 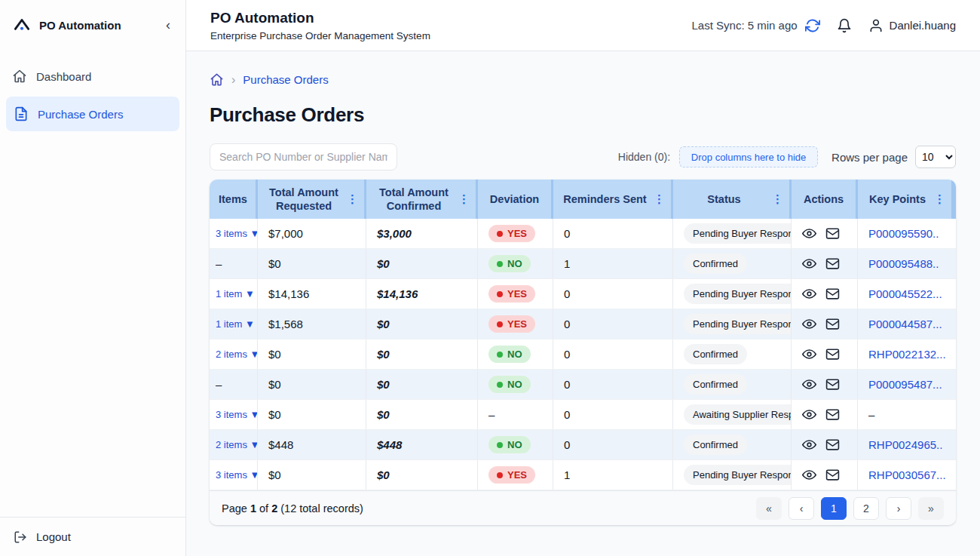 I want to click on column-header-reminders: Reminders Sent ⋮, so click(x=614, y=199).